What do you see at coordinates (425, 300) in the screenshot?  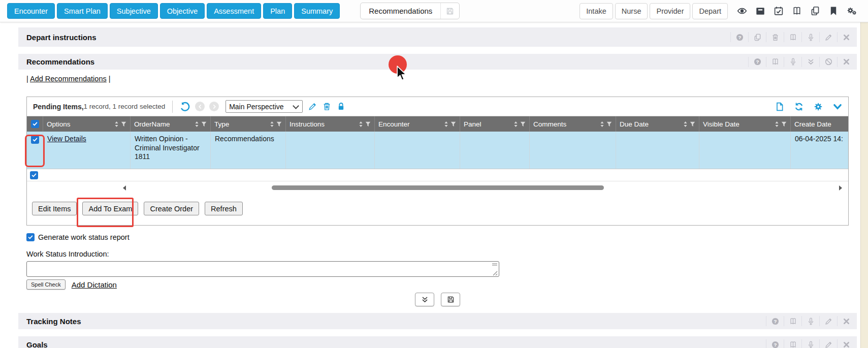 I see `collapse-chevrons-button` at bounding box center [425, 300].